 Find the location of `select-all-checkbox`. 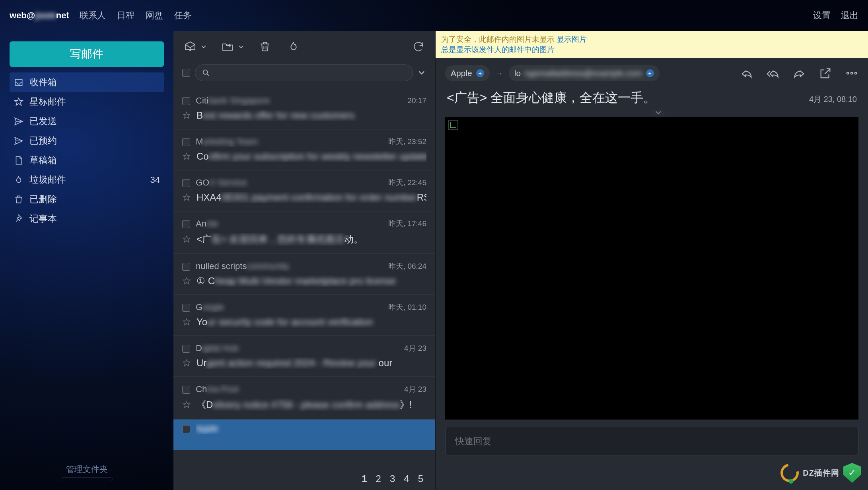

select-all-checkbox is located at coordinates (186, 73).